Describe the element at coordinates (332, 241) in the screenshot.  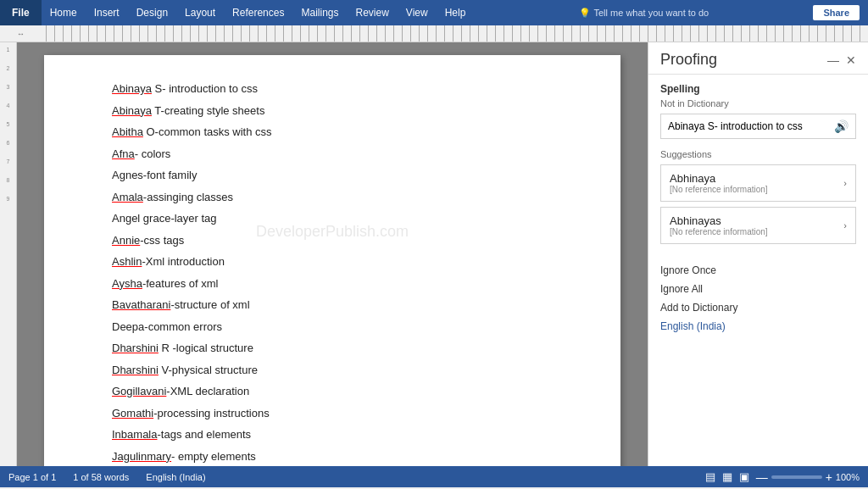
I see `doc-line: Annie-css tags` at that location.